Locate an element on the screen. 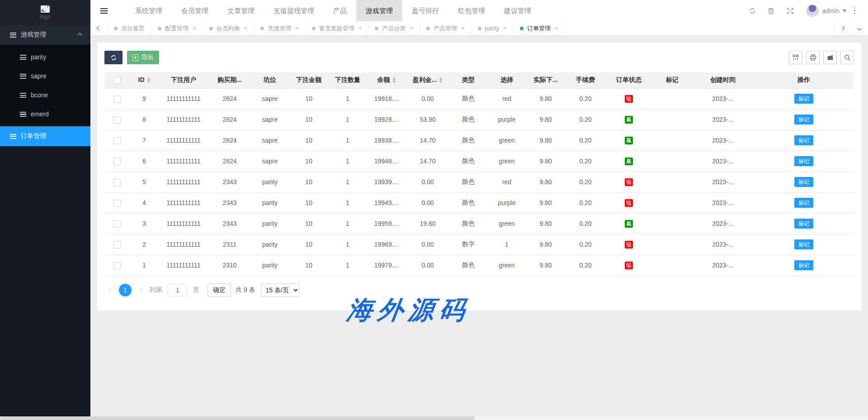 The width and height of the screenshot is (868, 420). avatar is located at coordinates (812, 11).